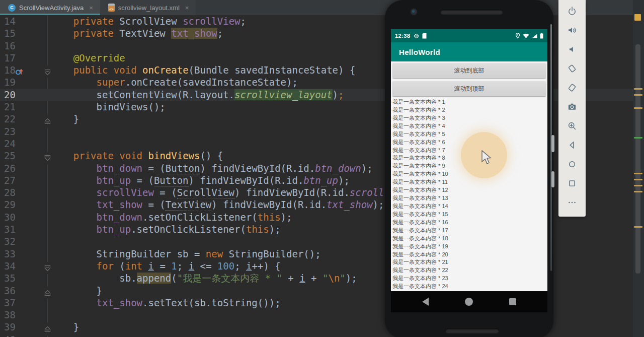 The height and width of the screenshot is (337, 644). What do you see at coordinates (50, 8) in the screenshot?
I see `tab-scrollviewactivity-java: C ScrollViewActivity.java ×` at bounding box center [50, 8].